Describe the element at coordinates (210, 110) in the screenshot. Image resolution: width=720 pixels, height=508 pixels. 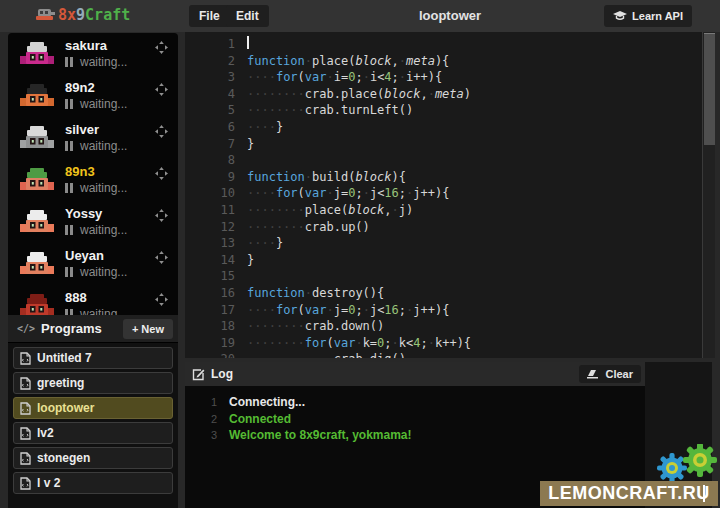
I see `line-number: 5` at that location.